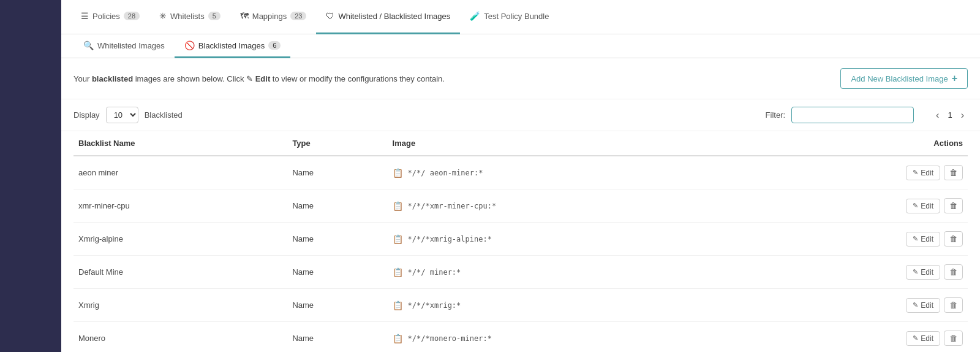  I want to click on image-value-3: */*/ miner:*, so click(435, 272).